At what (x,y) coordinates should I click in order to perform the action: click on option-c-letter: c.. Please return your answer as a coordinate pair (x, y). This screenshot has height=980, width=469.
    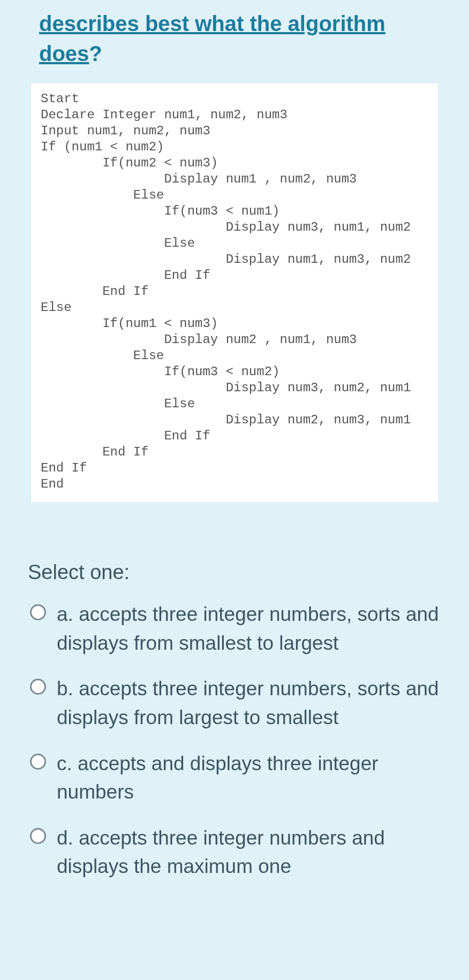
    Looking at the image, I should click on (64, 763).